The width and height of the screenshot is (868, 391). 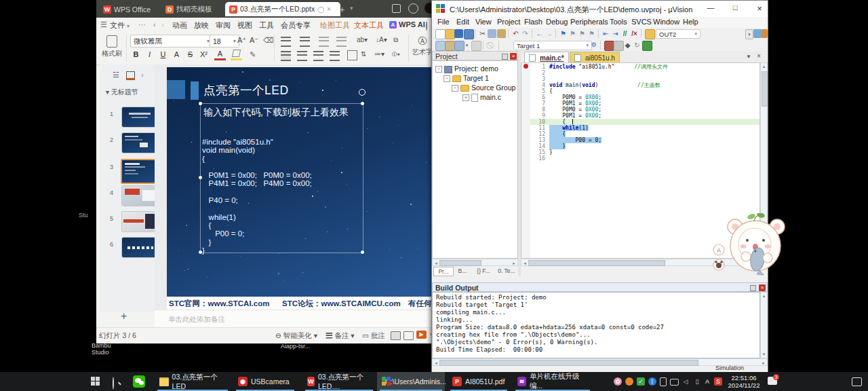 I want to click on tree-item-project: −Project: demo, so click(x=467, y=69).